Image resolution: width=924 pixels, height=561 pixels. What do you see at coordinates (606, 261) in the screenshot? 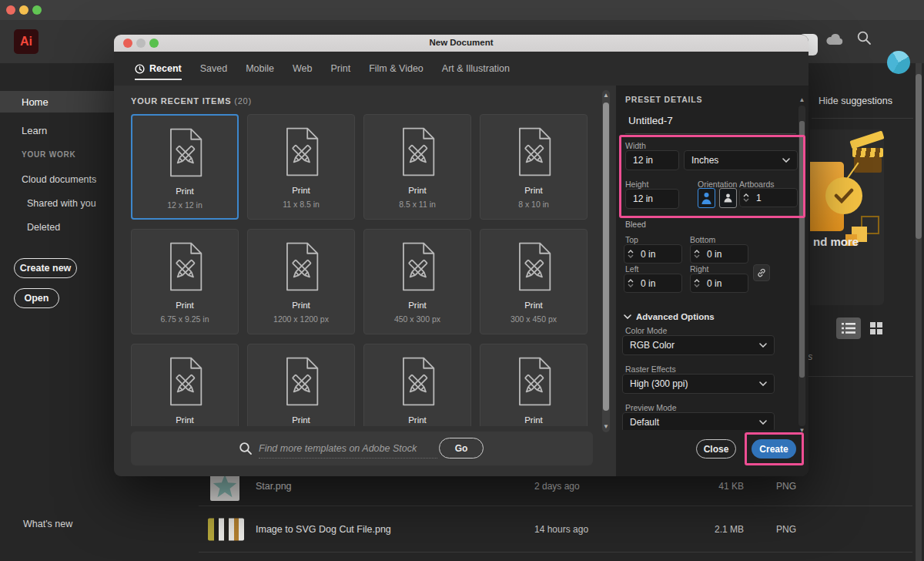
I see `grid-scrollbar: ▲ ▼` at bounding box center [606, 261].